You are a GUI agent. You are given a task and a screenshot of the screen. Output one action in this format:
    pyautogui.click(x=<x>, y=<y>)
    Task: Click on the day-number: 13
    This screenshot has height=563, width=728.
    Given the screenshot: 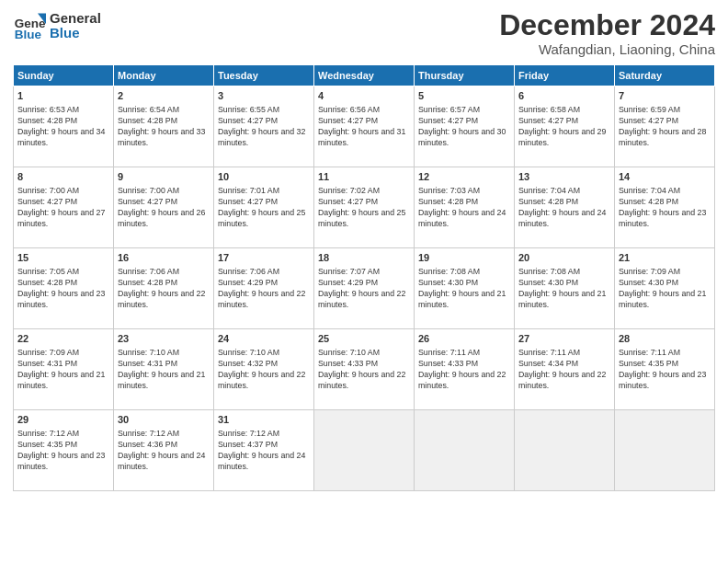 What is the action you would take?
    pyautogui.click(x=564, y=177)
    